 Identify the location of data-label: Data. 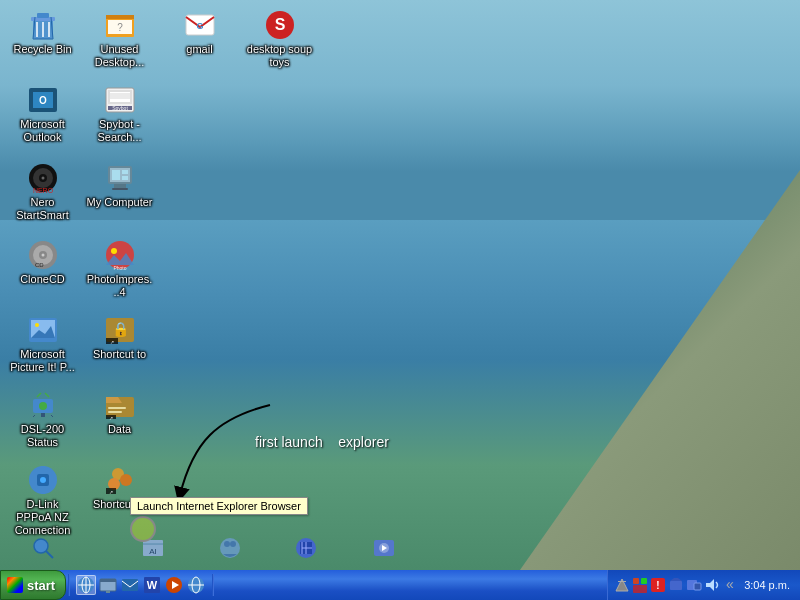
(120, 430).